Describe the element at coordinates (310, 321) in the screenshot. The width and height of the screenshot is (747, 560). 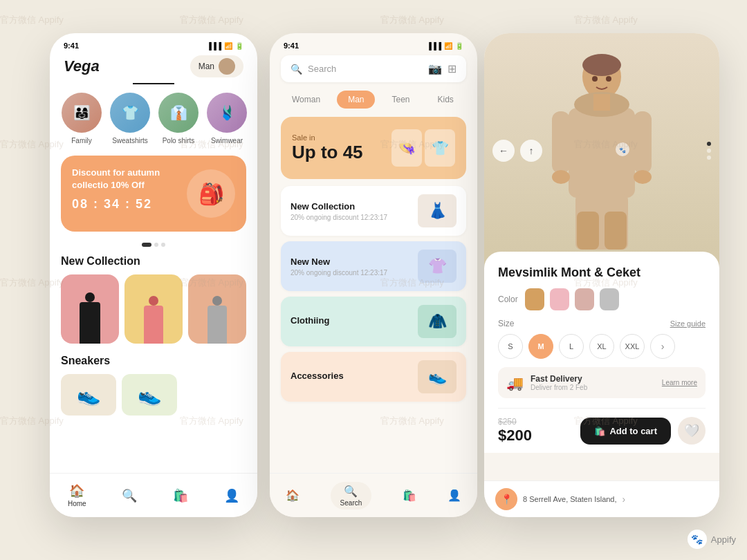
I see `card-title-3: Clothiing` at that location.